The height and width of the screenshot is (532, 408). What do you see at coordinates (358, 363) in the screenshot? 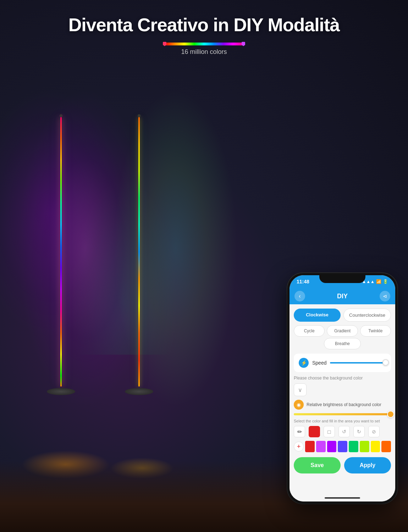
I see `speed-slider` at bounding box center [358, 363].